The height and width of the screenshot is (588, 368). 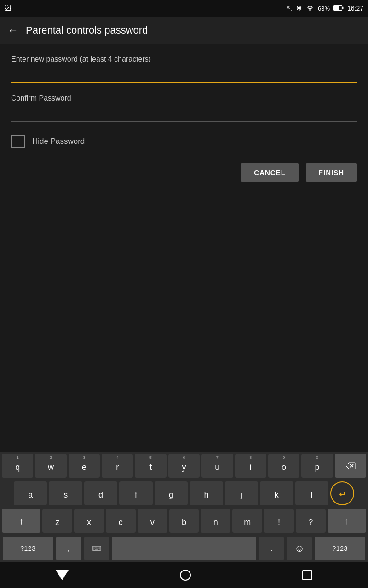 What do you see at coordinates (325, 8) in the screenshot?
I see `status-right: ✕x ✱ 63% 16:27` at bounding box center [325, 8].